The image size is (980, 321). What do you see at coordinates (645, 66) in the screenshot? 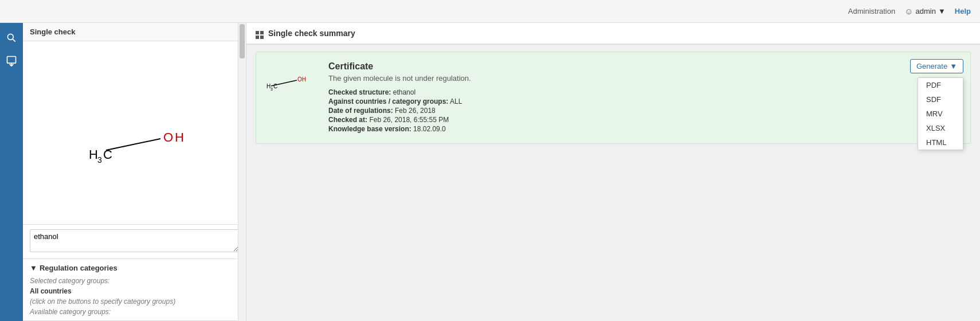
I see `cert-title: Certificate` at bounding box center [645, 66].